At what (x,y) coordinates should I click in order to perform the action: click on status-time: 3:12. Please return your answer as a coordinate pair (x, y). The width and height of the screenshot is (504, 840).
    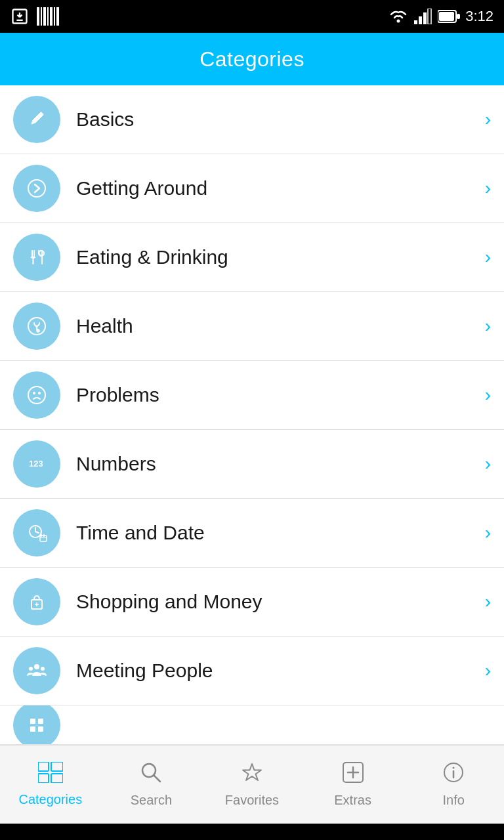
    Looking at the image, I should click on (479, 16).